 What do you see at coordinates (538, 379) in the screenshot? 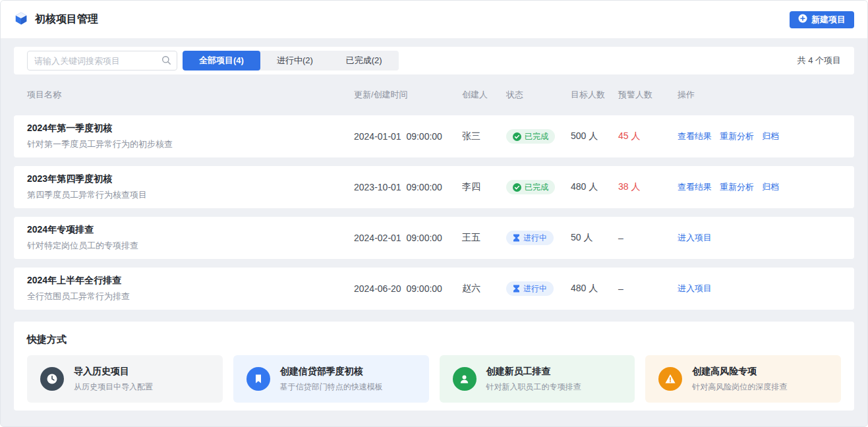
I see `shortcut-new-employee-screening: 创建新员工排查 针对新入职员工的专项排查` at bounding box center [538, 379].